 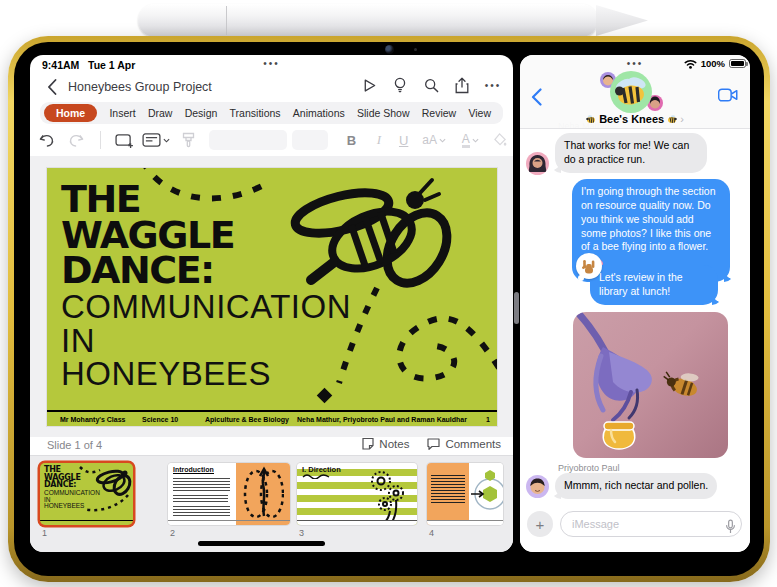 What do you see at coordinates (480, 113) in the screenshot?
I see `tab-view: View` at bounding box center [480, 113].